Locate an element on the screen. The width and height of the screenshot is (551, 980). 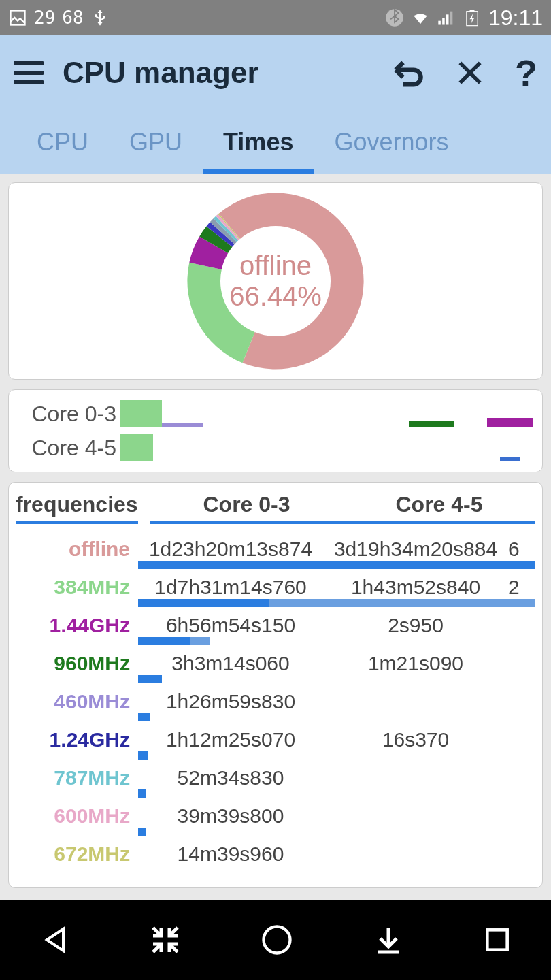
table-row: 672MHz14m39s960 is located at coordinates (276, 859).